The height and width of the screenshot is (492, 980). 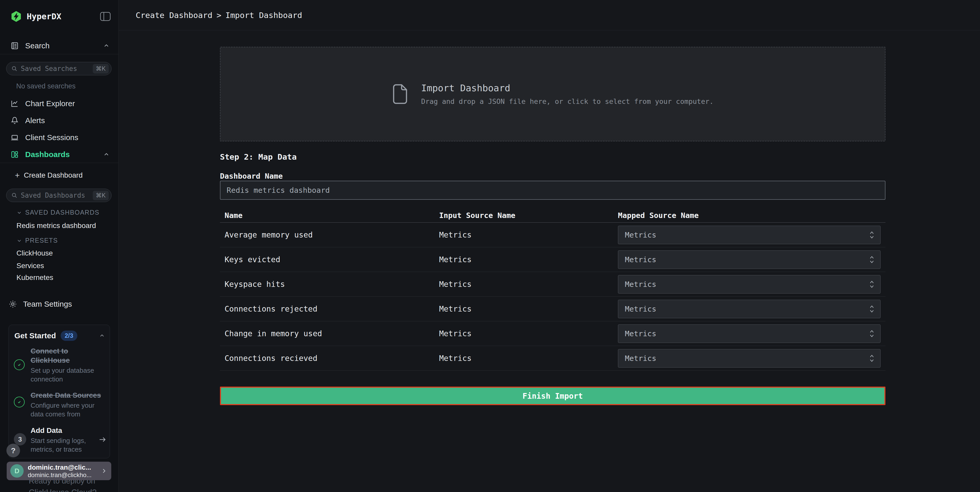 What do you see at coordinates (59, 392) in the screenshot?
I see `get-started-card: Get Started 2/3 Connect to ClickHouse Se…` at bounding box center [59, 392].